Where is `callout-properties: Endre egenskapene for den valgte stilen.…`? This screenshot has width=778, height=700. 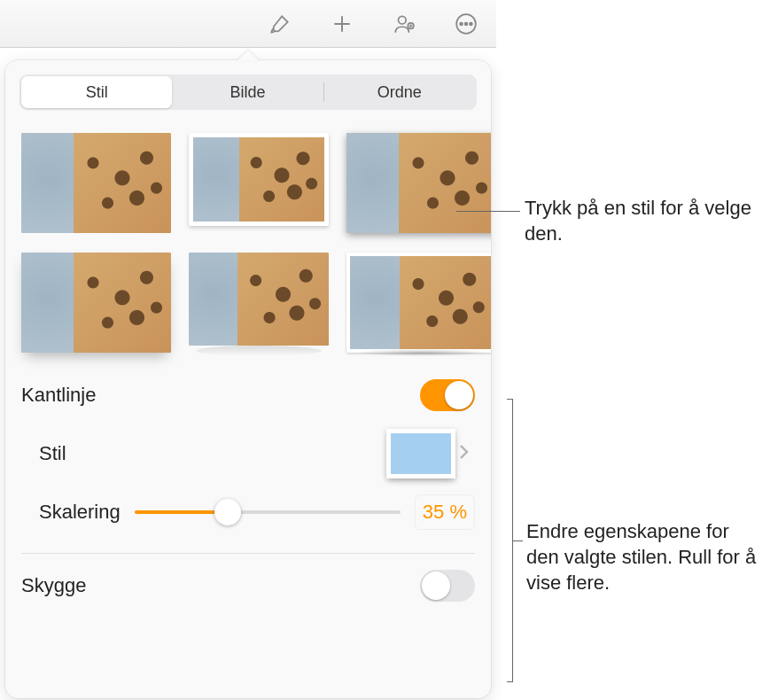
callout-properties: Endre egenskapene for den valgte stilen.… is located at coordinates (646, 556).